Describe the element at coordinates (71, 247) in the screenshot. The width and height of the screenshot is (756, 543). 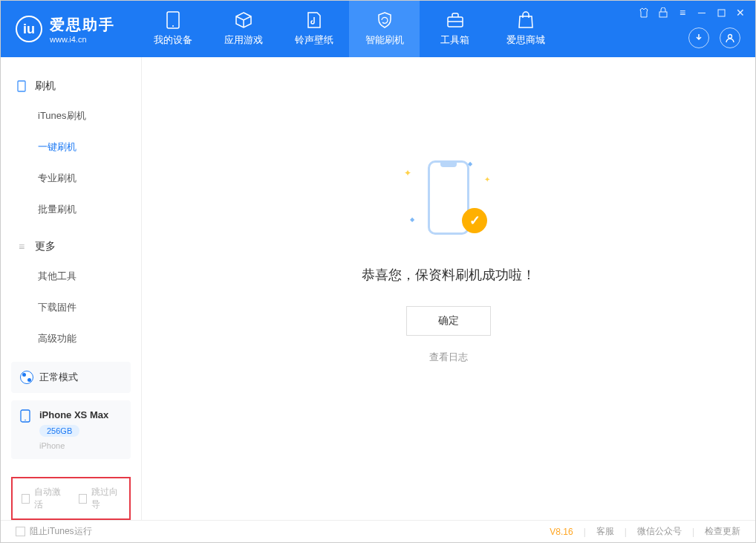
I see `sidebar-section-more: ≡ 更多` at that location.